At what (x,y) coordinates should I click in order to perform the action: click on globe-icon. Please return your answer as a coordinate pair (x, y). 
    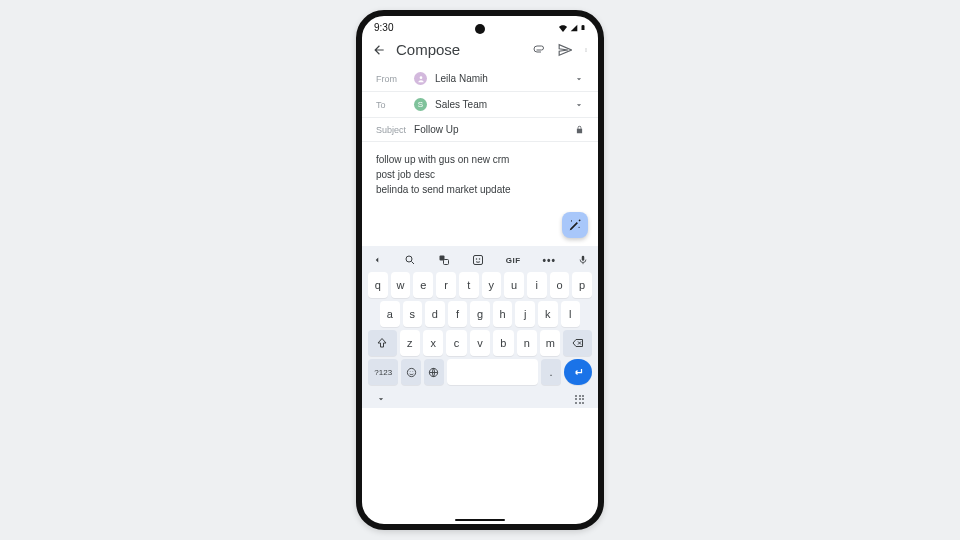
    Looking at the image, I should click on (434, 372).